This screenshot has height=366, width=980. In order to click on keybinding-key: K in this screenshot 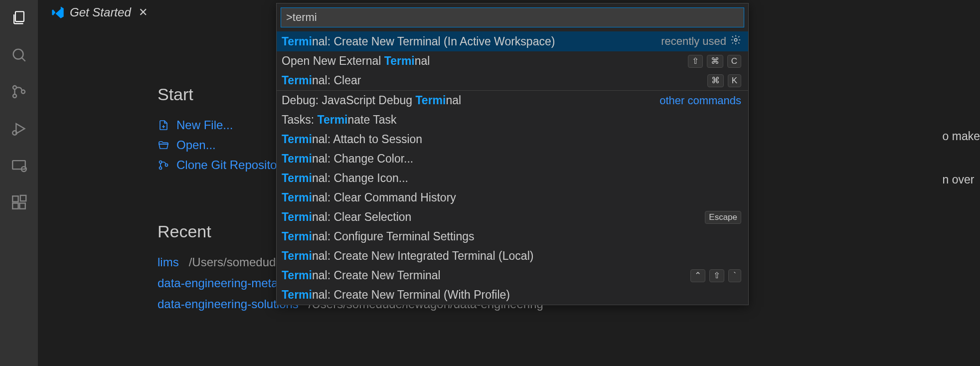, I will do `click(735, 81)`.